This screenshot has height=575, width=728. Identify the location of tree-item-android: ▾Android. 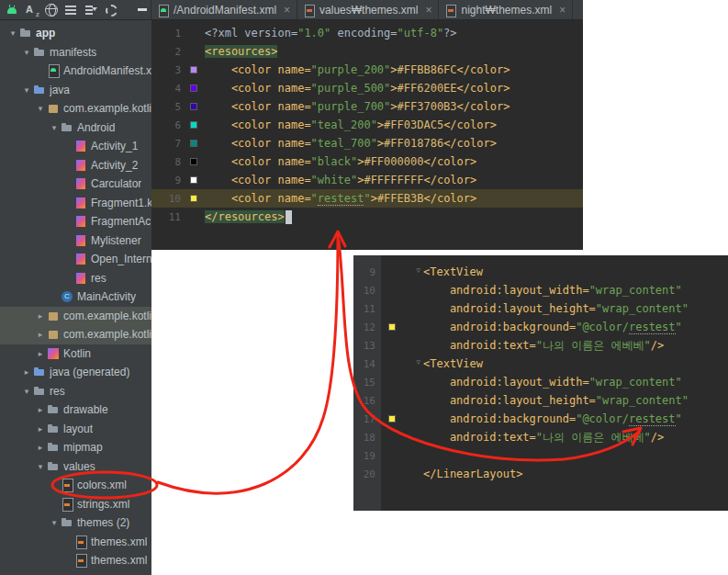
(75, 129).